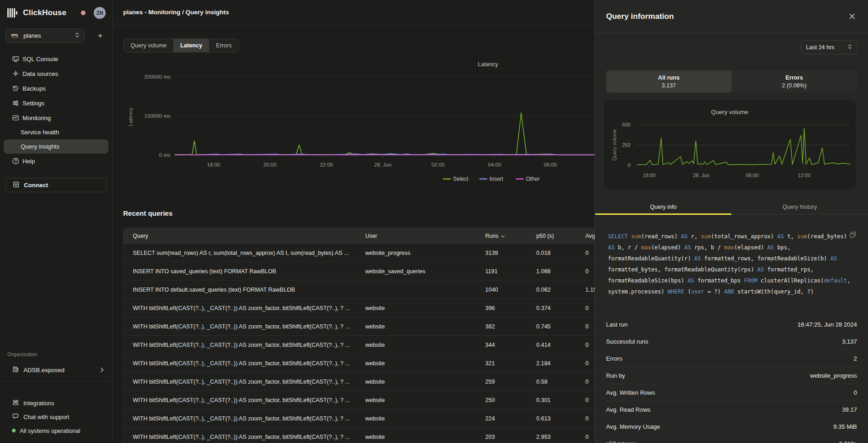 The height and width of the screenshot is (443, 868). Describe the element at coordinates (40, 59) in the screenshot. I see `sidebar-item-label: SQL Console` at that location.